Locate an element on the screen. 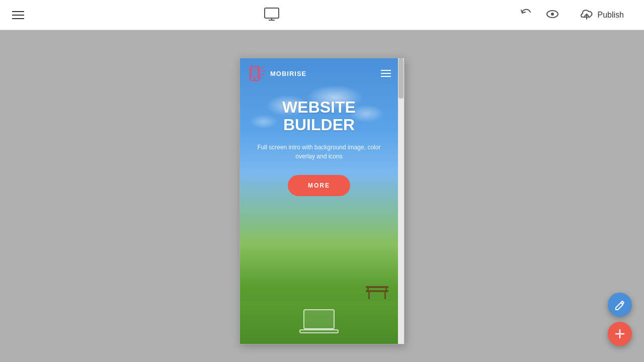  preview-bottom-section is located at coordinates (319, 323).